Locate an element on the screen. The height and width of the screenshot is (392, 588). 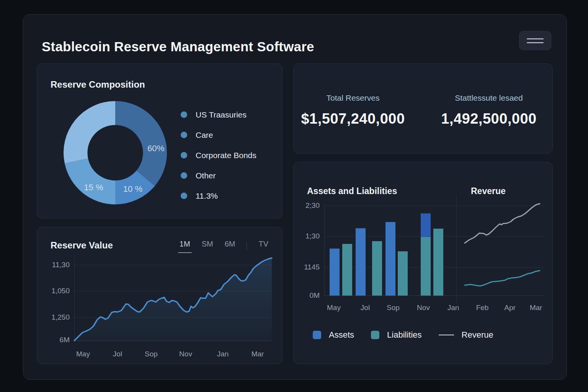
section-divider is located at coordinates (456, 249).